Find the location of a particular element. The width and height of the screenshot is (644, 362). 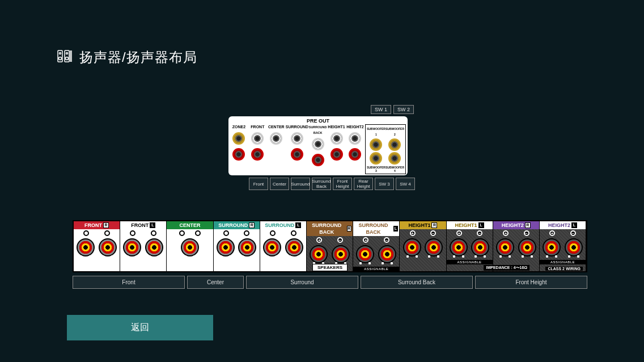

preout-section: SW 1 SW 2 PRE OUT ZONE2 FRONT CENTER SUR… is located at coordinates (322, 148).